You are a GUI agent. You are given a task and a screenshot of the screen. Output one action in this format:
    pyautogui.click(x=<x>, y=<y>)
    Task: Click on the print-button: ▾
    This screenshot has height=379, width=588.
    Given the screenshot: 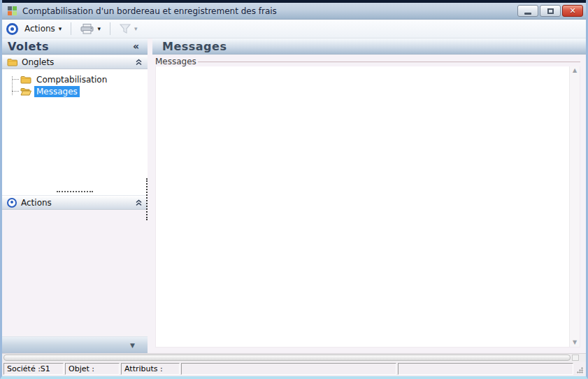 What is the action you would take?
    pyautogui.click(x=91, y=29)
    